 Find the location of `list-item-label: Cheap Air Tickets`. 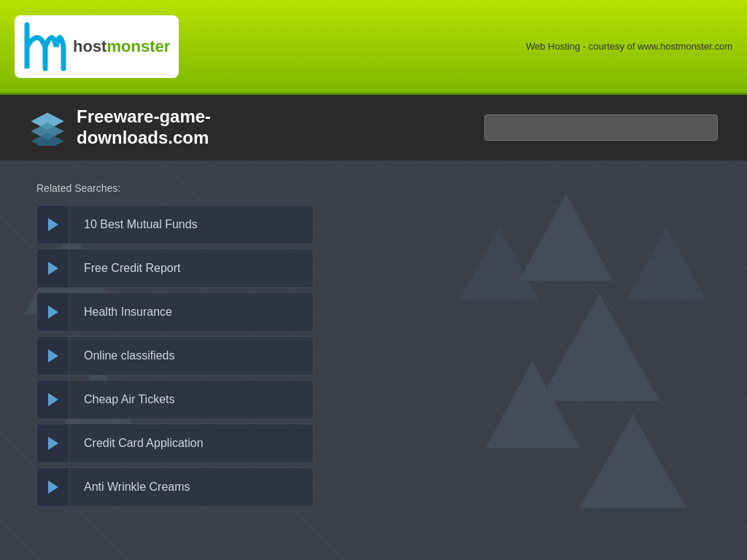

list-item-label: Cheap Air Tickets is located at coordinates (130, 400).